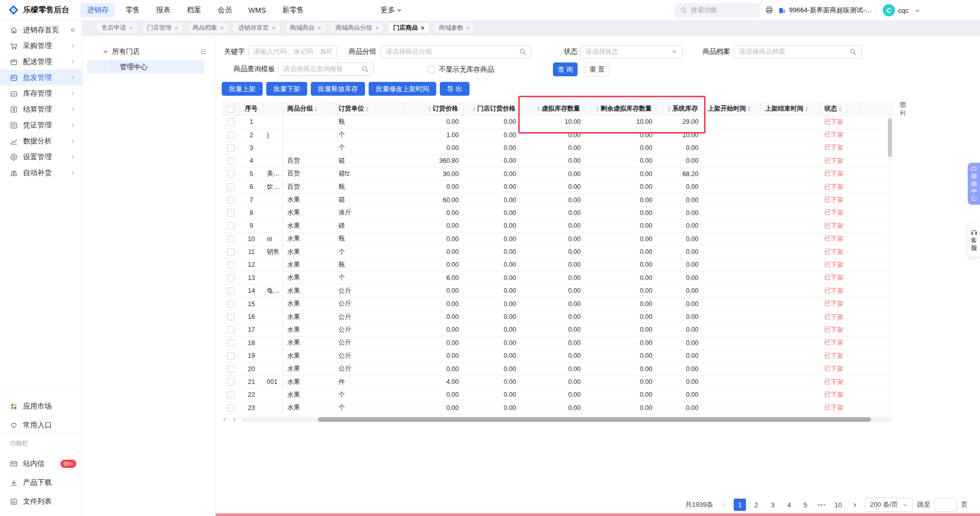 The image size is (980, 516). Describe the element at coordinates (231, 109) in the screenshot. I see `select-all-checkbox` at that location.